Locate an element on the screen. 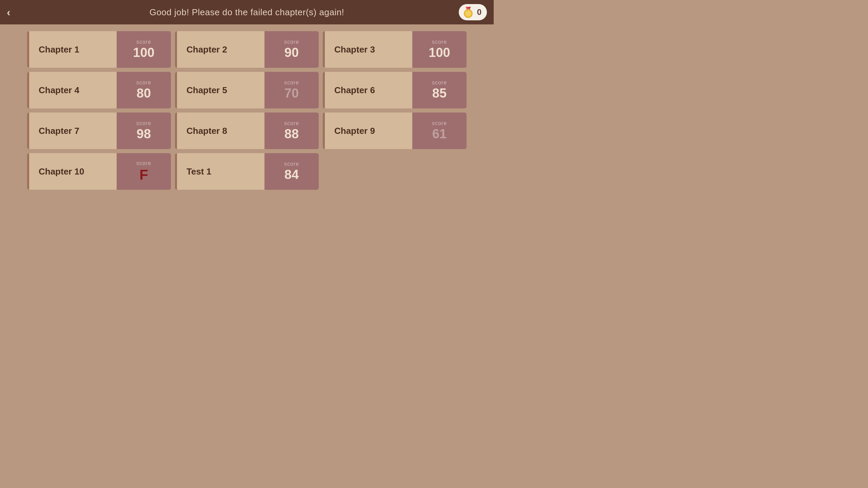  score-label-5: score is located at coordinates (292, 83).